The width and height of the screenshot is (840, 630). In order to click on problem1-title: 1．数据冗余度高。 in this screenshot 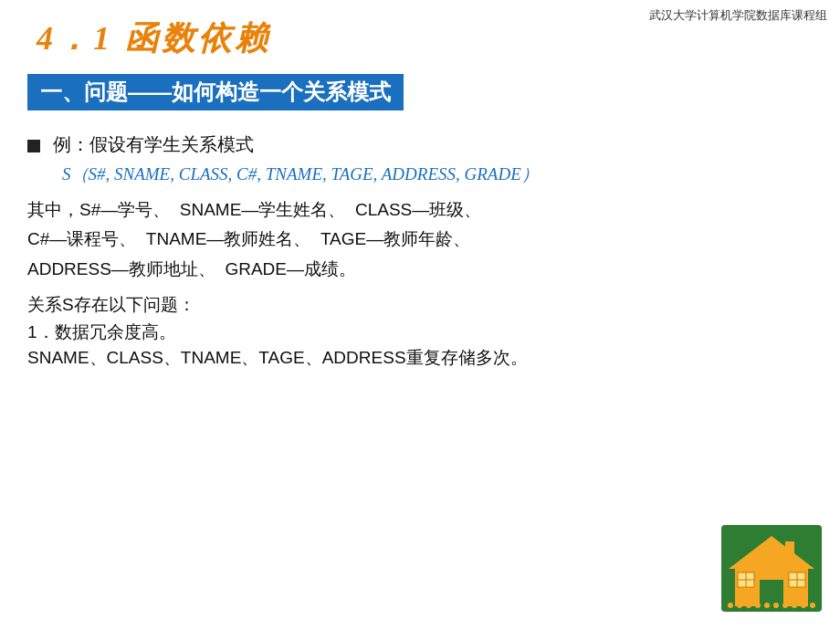, I will do `click(420, 332)`.